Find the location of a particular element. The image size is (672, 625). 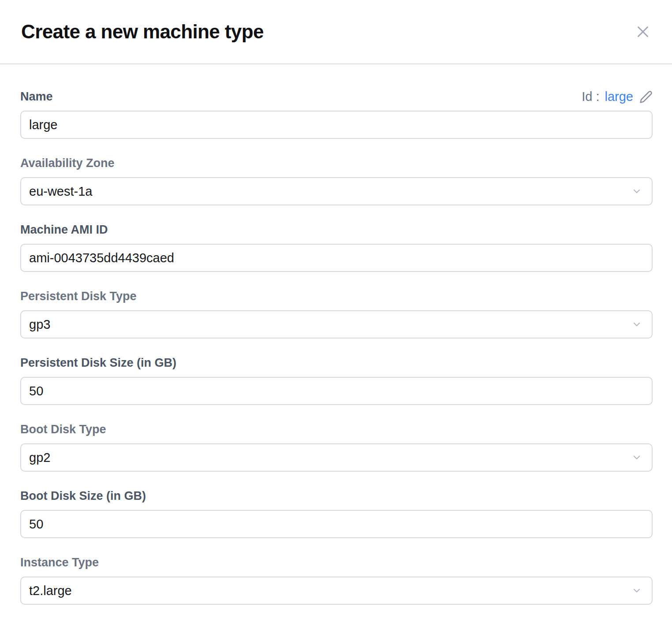

id-value: large is located at coordinates (619, 97).